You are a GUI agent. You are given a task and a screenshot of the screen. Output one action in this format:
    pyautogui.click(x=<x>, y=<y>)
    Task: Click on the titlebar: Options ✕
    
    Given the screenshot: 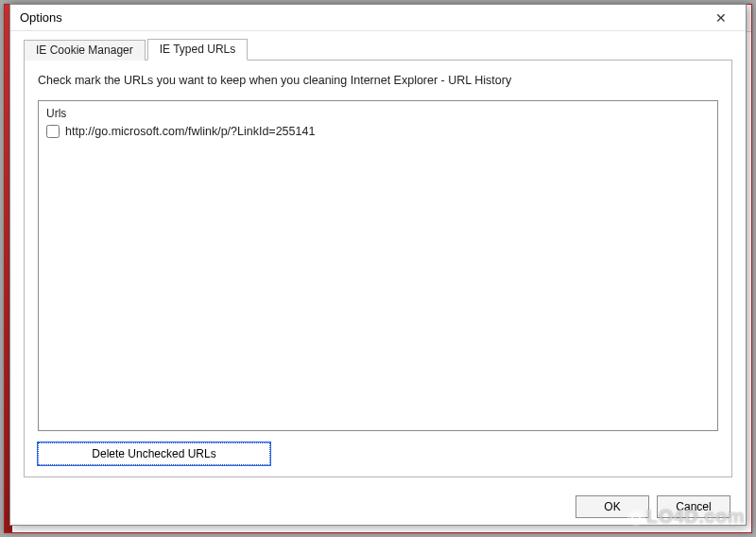 What is the action you would take?
    pyautogui.click(x=378, y=18)
    